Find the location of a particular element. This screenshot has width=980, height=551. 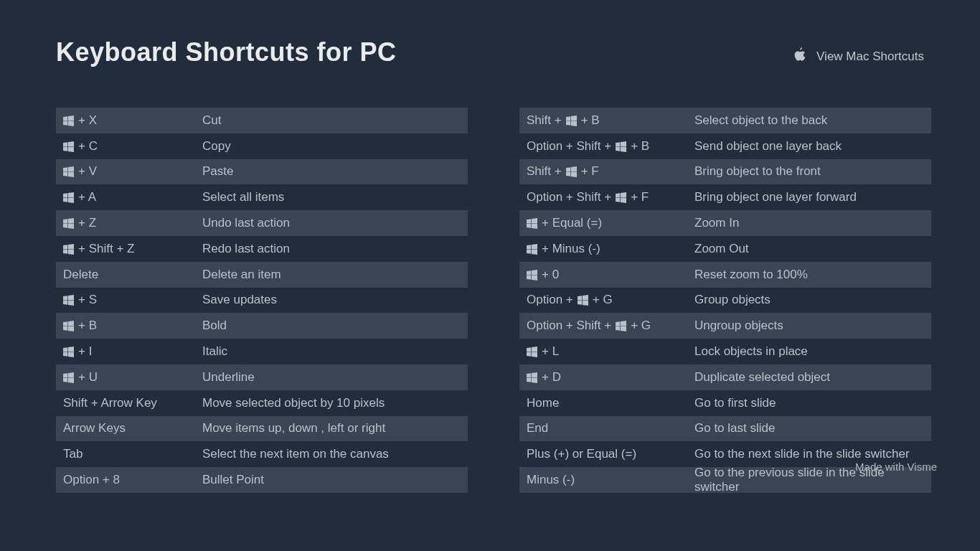

shortcut-keys: + 0 is located at coordinates (606, 275).